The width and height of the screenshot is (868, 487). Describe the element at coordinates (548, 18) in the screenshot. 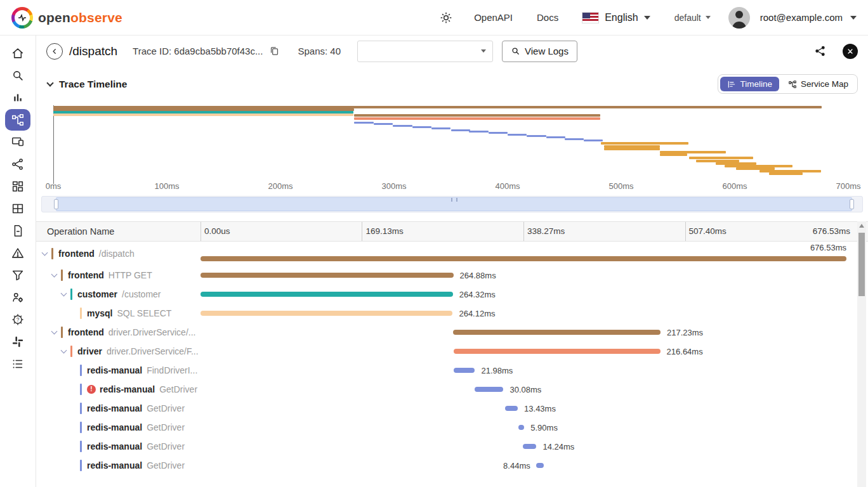

I see `docs-link: Docs` at that location.